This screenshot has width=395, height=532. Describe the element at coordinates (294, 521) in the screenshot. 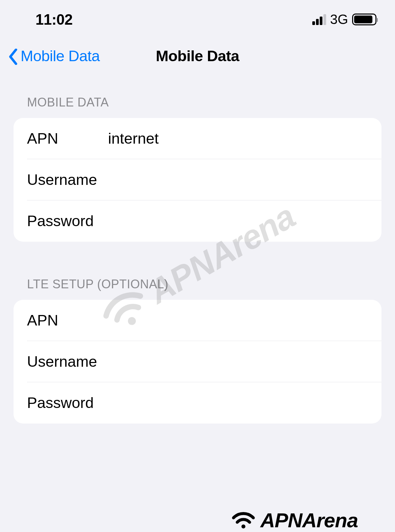

I see `watermark-bottom: APNArena` at that location.